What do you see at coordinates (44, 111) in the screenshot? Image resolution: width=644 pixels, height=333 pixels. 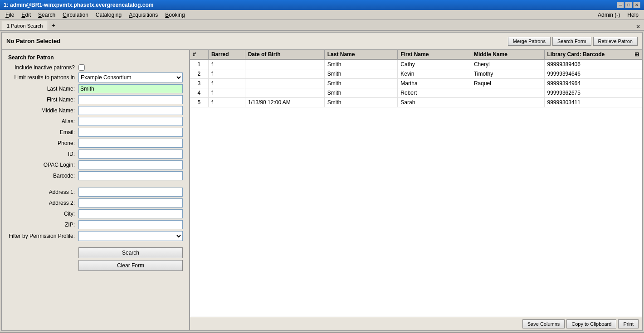 I see `middlename-label: Middle Name:` at bounding box center [44, 111].